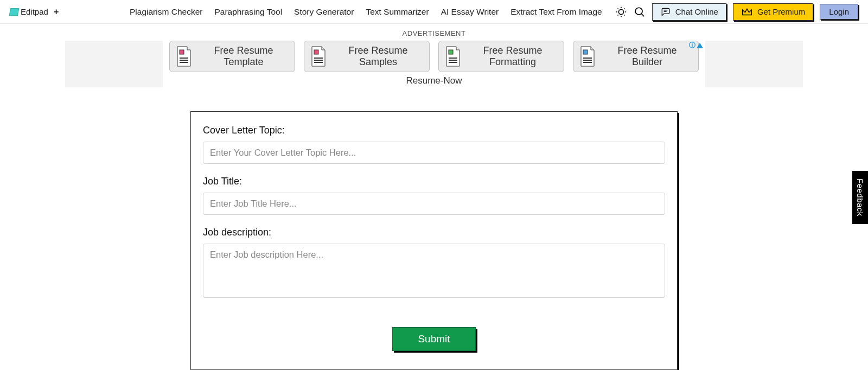  Describe the element at coordinates (244, 56) in the screenshot. I see `ad-card-label: Free Resume Template` at that location.